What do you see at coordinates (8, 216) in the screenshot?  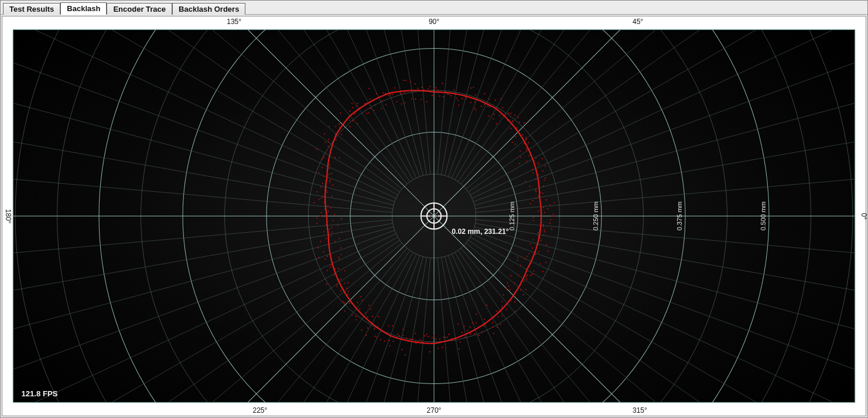 I see `angle-label-180: 180°` at bounding box center [8, 216].